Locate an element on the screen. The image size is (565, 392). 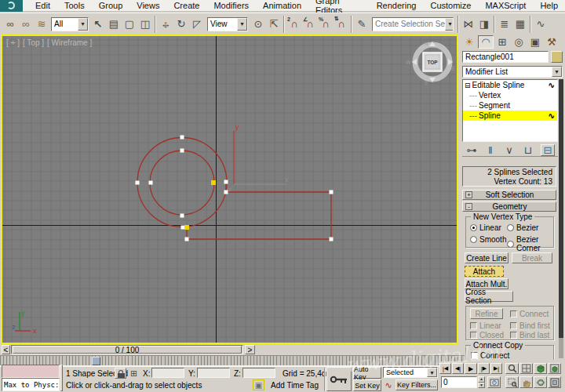
stack-row-segment: --- Segment is located at coordinates (510, 105).